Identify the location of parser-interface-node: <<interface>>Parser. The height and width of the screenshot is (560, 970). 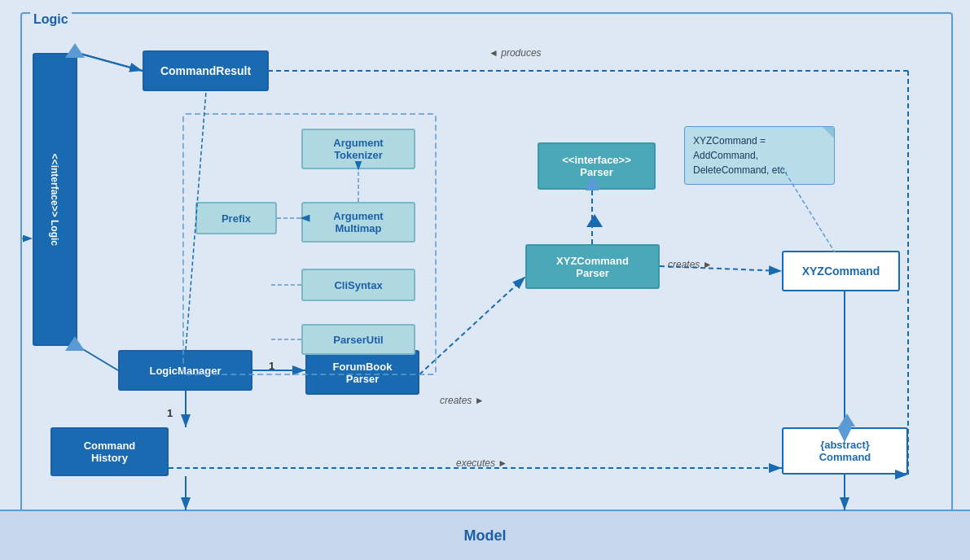
(596, 166).